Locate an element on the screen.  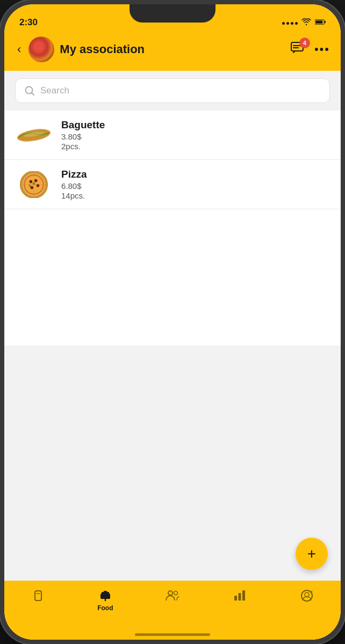
battery-icon is located at coordinates (320, 23).